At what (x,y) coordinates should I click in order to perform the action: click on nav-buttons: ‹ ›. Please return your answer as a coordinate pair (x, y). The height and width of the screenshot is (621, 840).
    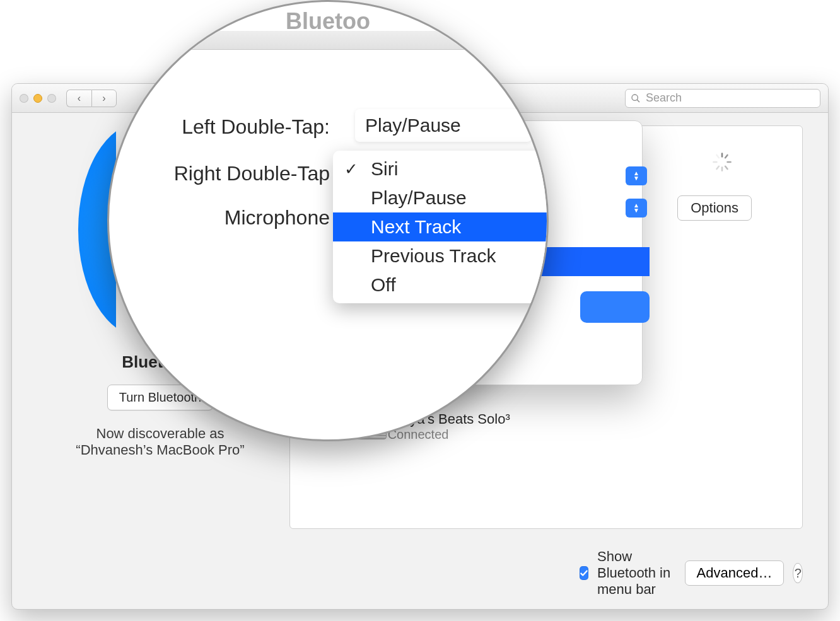
    Looking at the image, I should click on (91, 98).